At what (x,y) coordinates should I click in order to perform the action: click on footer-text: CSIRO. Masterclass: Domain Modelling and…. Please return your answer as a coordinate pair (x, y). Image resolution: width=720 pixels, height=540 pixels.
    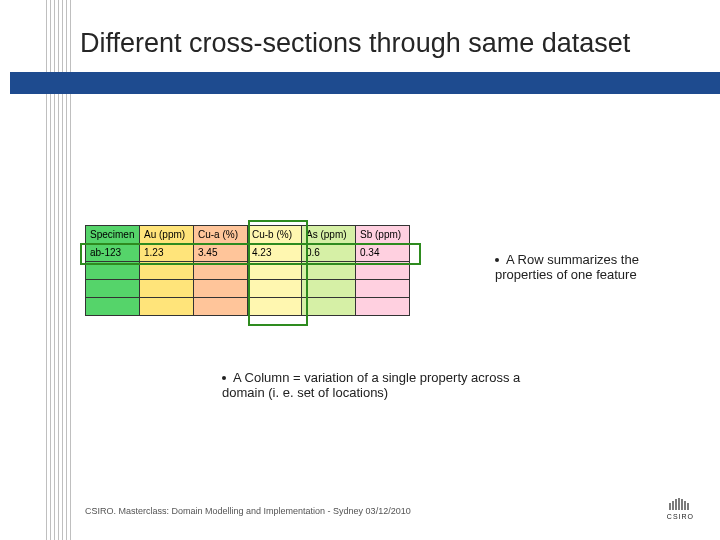
    Looking at the image, I should click on (248, 511).